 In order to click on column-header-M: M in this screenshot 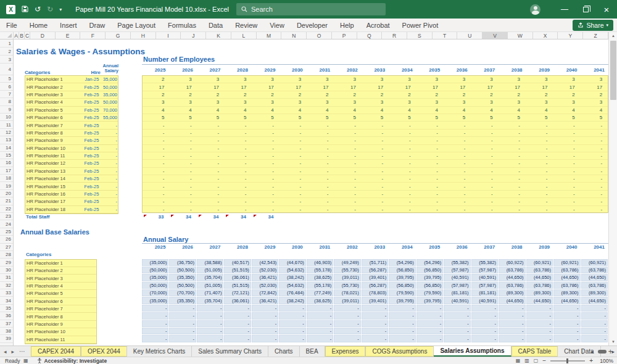, I will do `click(269, 36)`.